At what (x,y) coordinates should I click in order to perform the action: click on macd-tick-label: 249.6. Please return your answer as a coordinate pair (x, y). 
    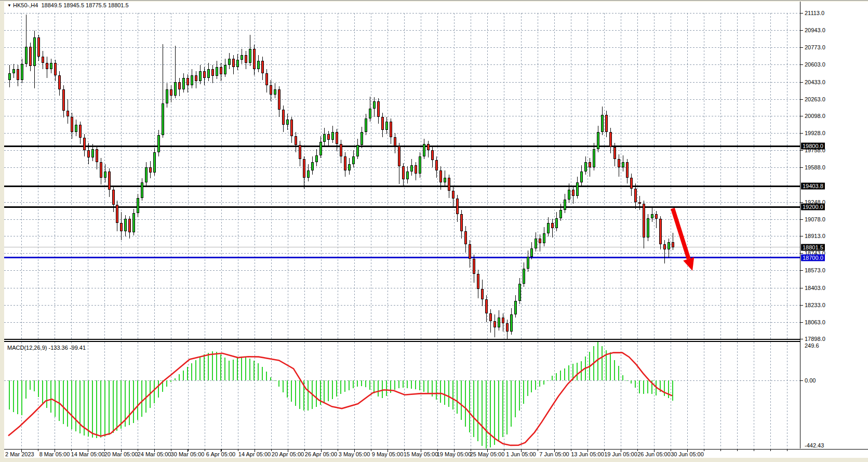
    Looking at the image, I should click on (812, 346).